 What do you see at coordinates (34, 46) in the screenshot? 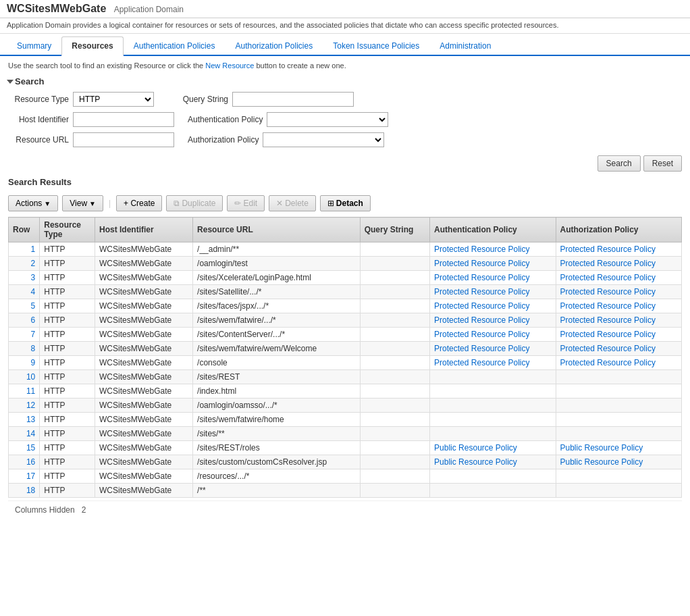
I see `tab-summary: Summary` at bounding box center [34, 46].